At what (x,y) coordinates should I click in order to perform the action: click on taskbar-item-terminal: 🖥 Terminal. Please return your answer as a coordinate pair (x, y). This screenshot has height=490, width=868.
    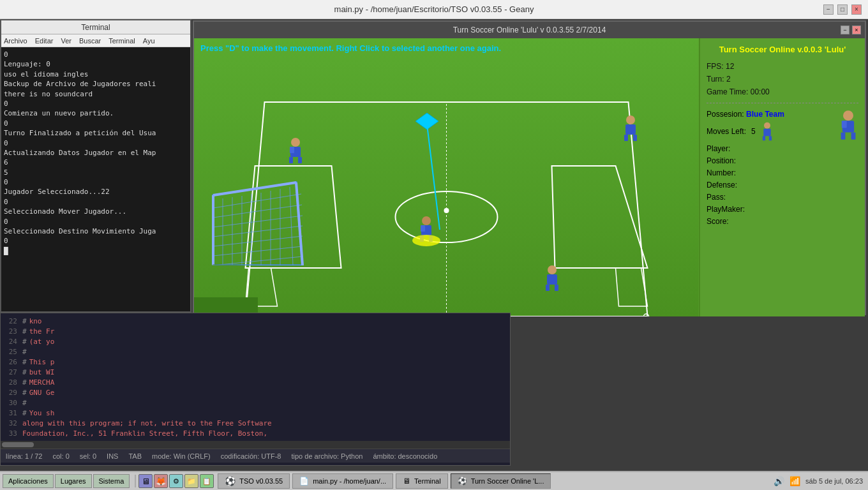
    Looking at the image, I should click on (422, 481).